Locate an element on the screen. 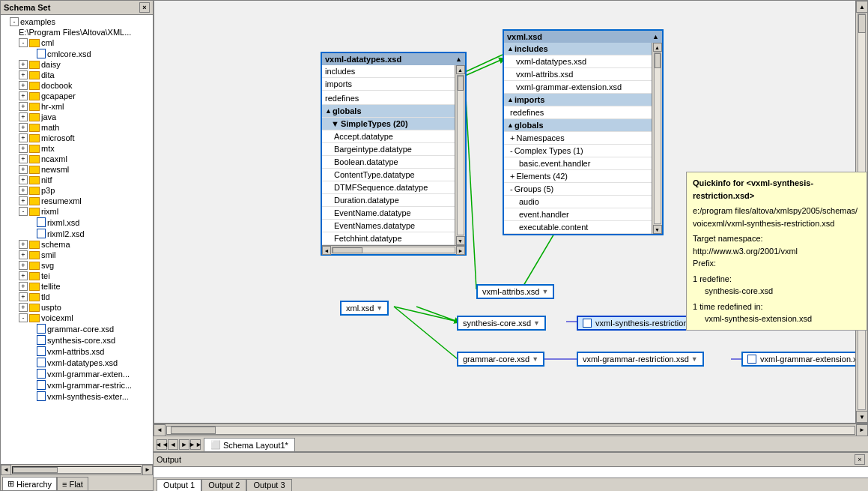 Image resolution: width=868 pixels, height=491 pixels. diag-vscroll-thumb is located at coordinates (862, 24).